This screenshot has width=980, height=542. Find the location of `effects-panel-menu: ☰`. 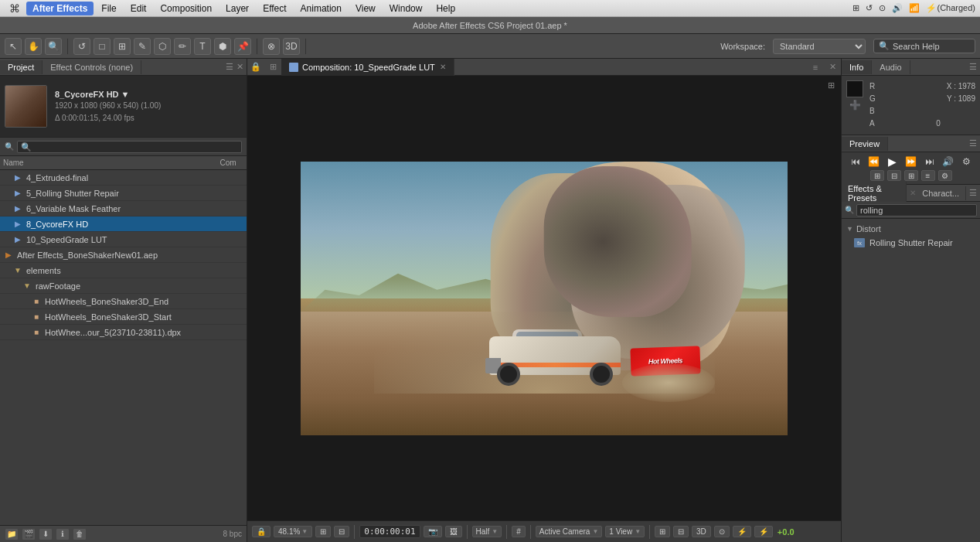

effects-panel-menu: ☰ is located at coordinates (973, 193).